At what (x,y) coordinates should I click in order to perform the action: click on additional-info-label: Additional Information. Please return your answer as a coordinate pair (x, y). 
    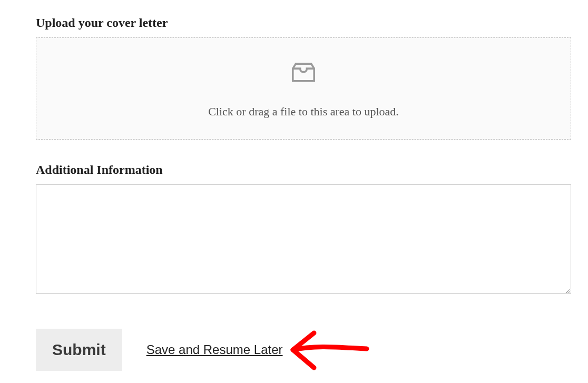
    Looking at the image, I should click on (301, 170).